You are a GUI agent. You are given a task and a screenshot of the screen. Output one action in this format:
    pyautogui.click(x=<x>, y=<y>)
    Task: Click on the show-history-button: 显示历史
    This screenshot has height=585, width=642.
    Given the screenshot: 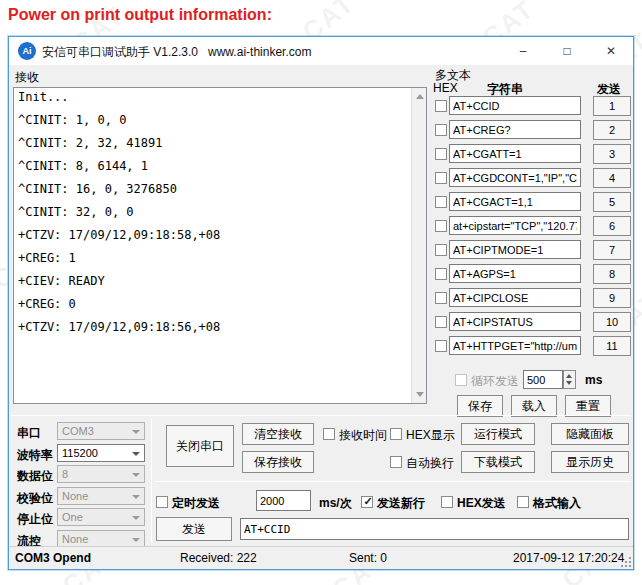 What is the action you would take?
    pyautogui.click(x=590, y=462)
    